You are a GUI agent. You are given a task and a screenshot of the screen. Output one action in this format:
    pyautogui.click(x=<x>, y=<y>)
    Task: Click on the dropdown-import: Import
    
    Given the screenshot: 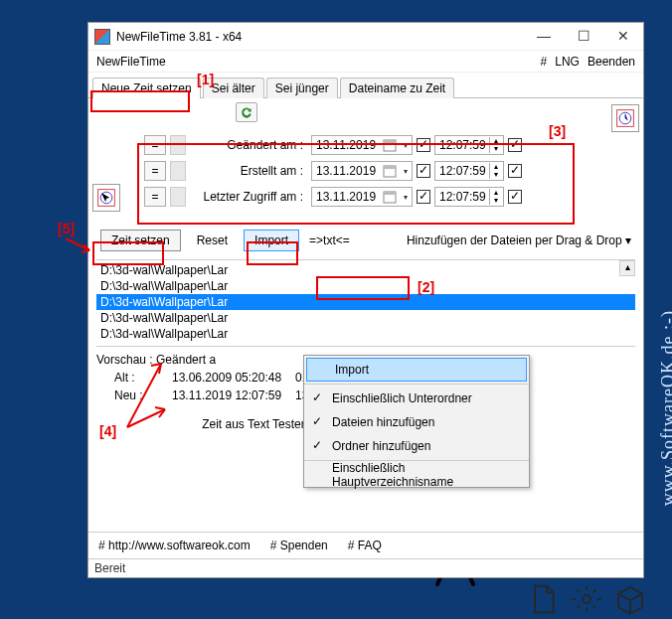 What is the action you would take?
    pyautogui.click(x=417, y=370)
    